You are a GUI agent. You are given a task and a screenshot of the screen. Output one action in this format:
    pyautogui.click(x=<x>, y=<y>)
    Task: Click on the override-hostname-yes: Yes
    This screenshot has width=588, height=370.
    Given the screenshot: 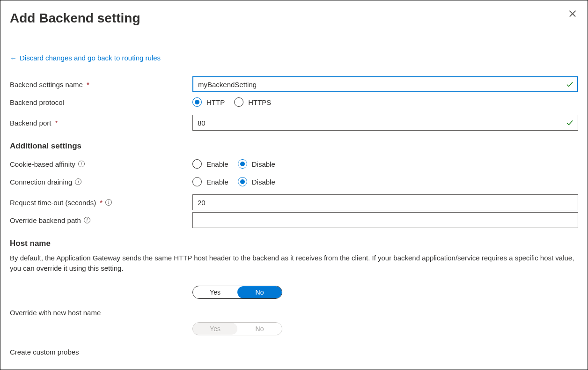 What is the action you would take?
    pyautogui.click(x=215, y=292)
    